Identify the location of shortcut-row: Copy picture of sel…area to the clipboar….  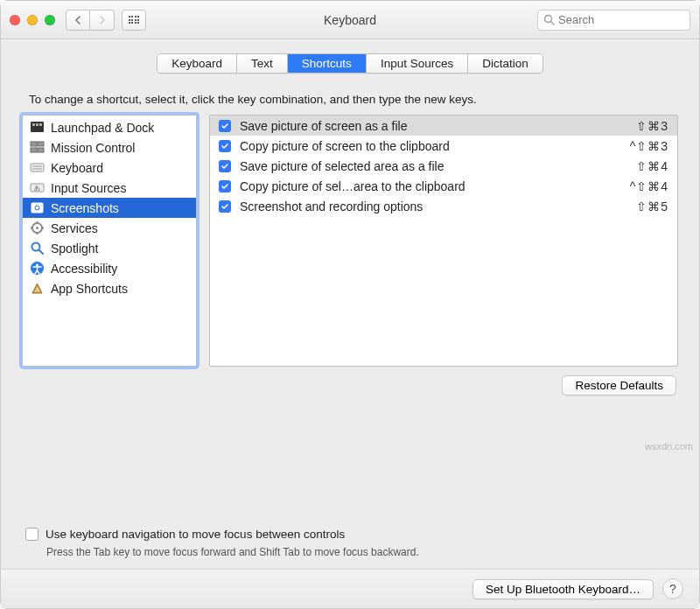
(444, 186).